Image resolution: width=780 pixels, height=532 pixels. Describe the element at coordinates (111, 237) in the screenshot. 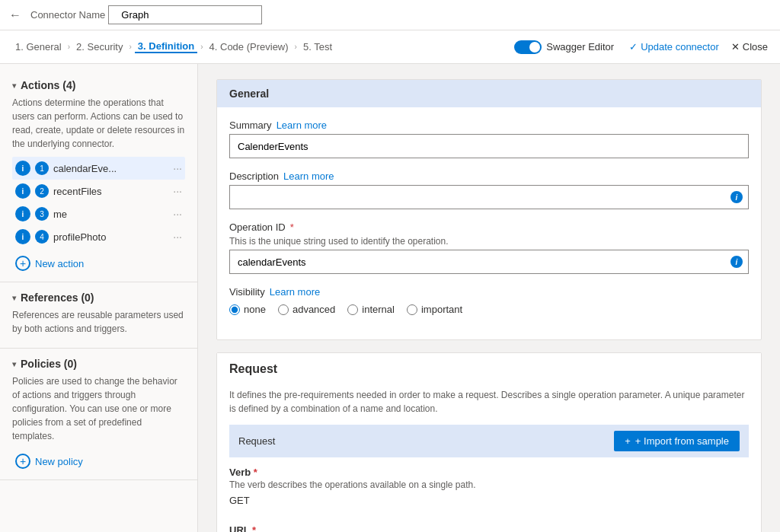

I see `action-label-4: profilePhoto` at that location.